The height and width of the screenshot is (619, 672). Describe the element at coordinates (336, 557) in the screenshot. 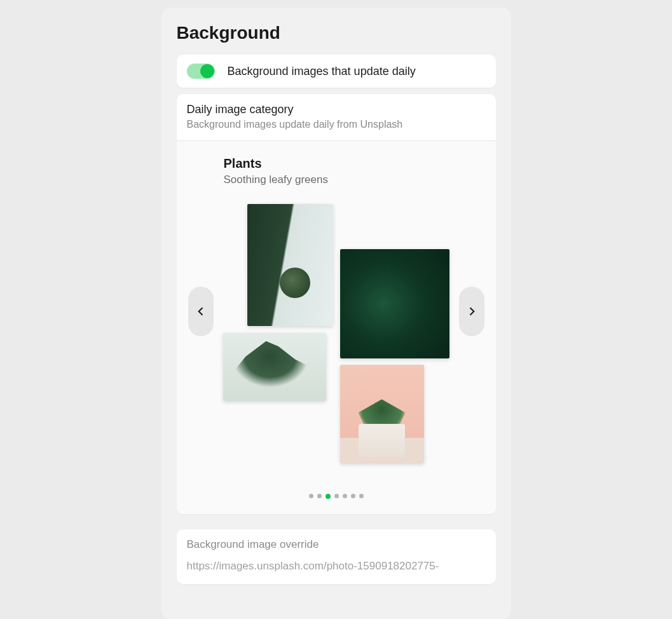

I see `override-card: Background image override` at that location.